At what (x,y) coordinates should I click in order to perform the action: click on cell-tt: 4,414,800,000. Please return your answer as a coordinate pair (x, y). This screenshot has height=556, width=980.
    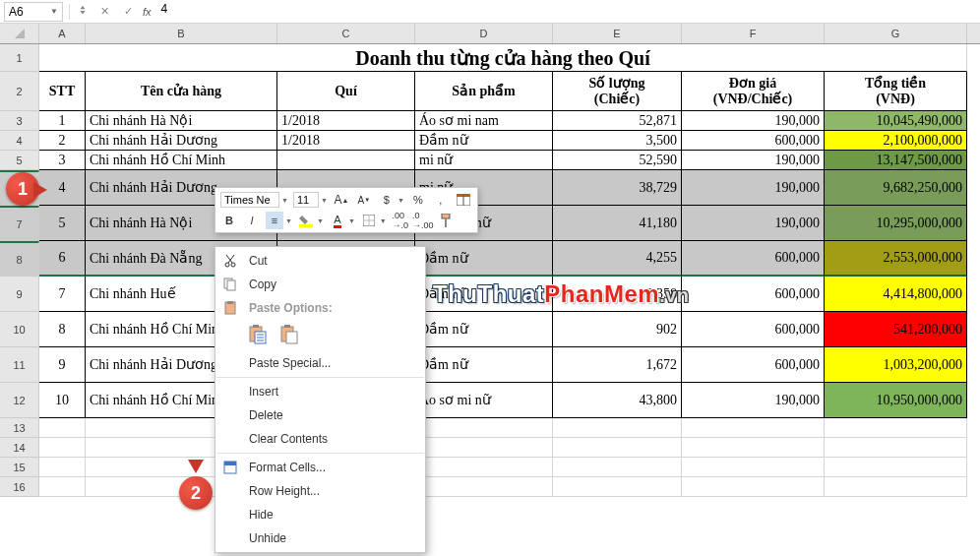
    Looking at the image, I should click on (895, 294).